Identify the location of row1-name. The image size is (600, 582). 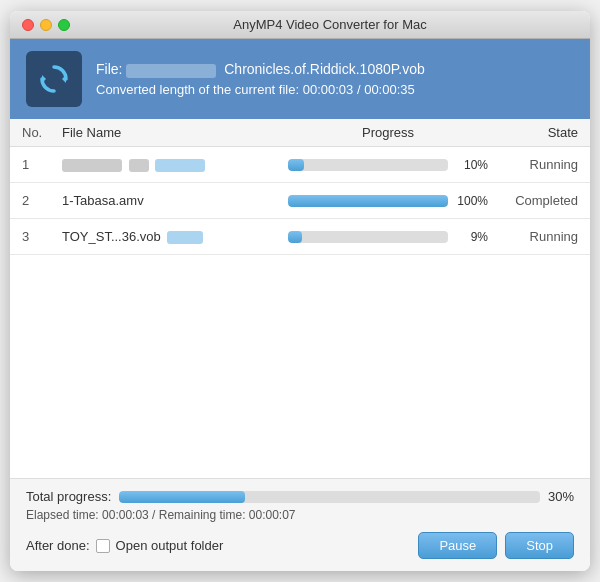
(175, 164).